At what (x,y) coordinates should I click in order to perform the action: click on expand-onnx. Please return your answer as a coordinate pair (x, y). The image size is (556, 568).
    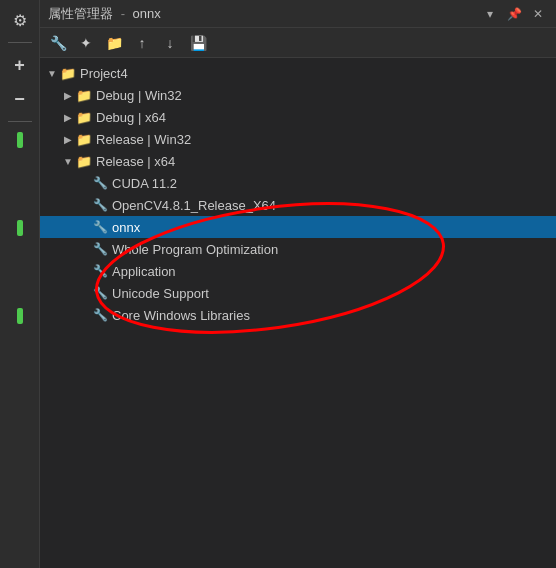
    Looking at the image, I should click on (84, 227).